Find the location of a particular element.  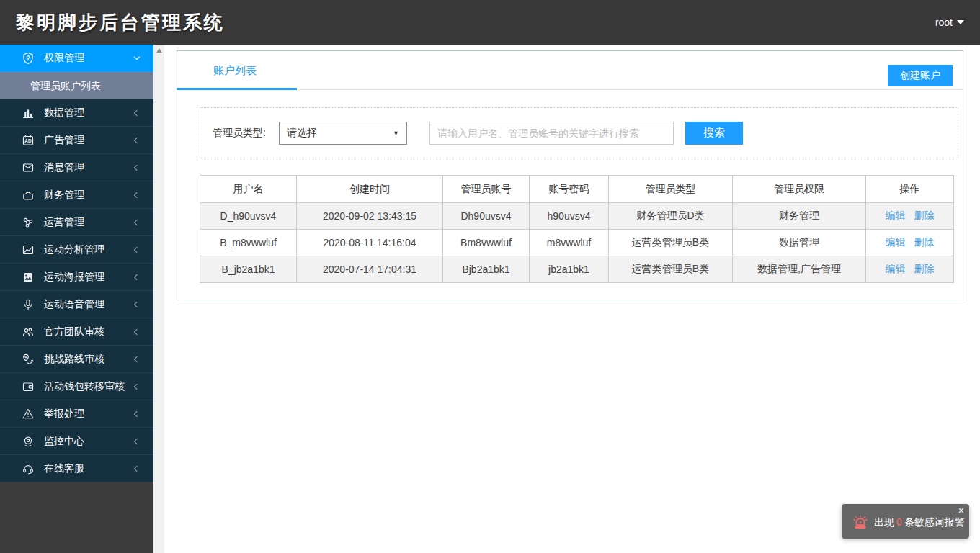

table-row: B_jb2a1bk1 2020-07-14 17:04:31 Bjb2a1bk1… is located at coordinates (577, 269).